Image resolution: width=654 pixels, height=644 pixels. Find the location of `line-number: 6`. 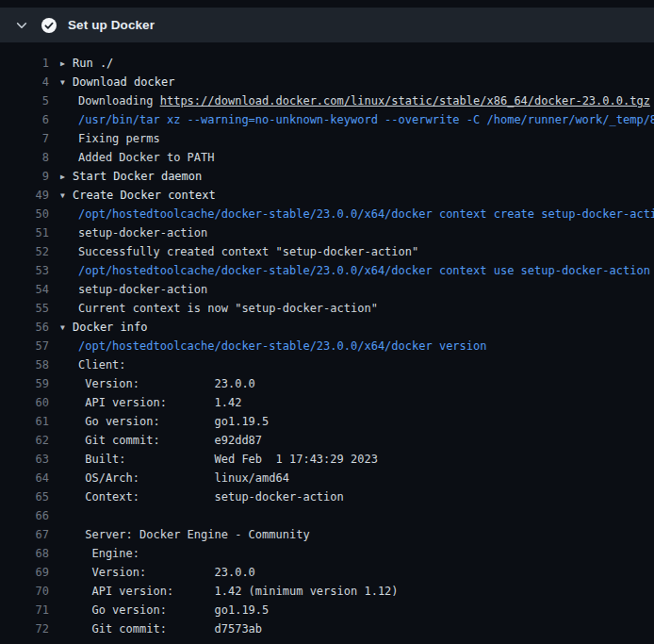

line-number: 6 is located at coordinates (30, 120).